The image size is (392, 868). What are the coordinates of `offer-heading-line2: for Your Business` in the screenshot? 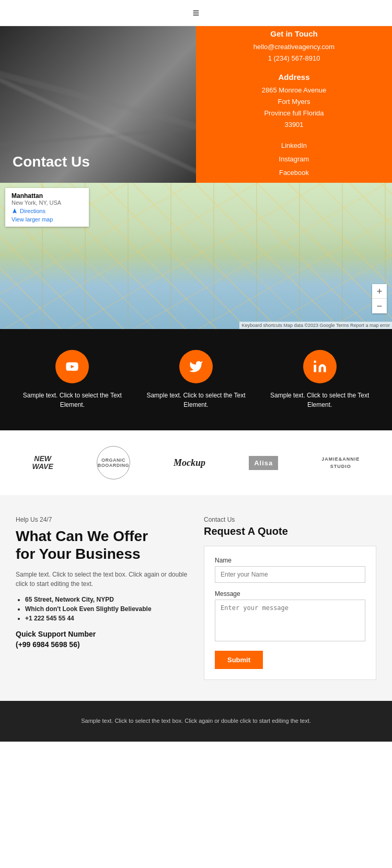 It's located at (78, 554).